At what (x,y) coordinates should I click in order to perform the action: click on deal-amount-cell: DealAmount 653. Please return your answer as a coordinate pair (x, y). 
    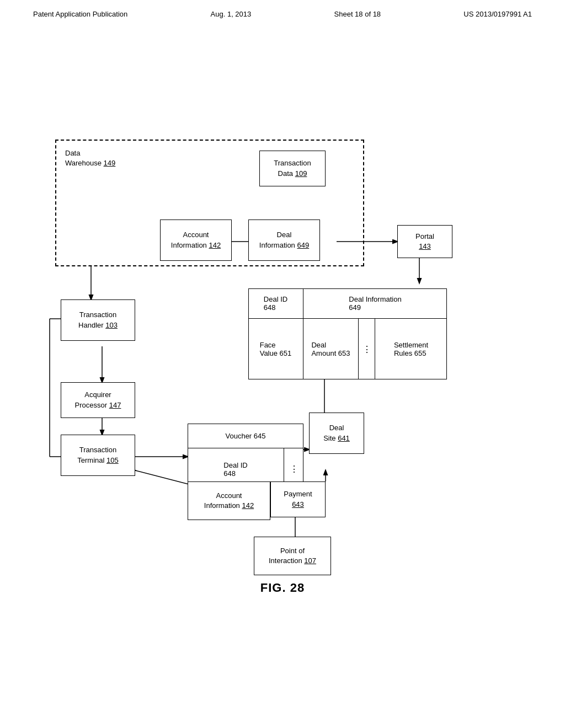
    Looking at the image, I should click on (331, 349).